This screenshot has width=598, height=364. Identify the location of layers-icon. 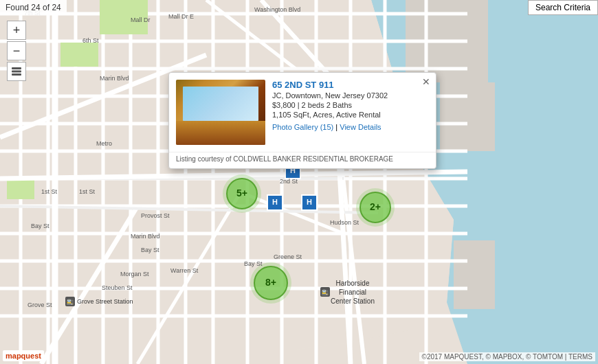
(16, 71).